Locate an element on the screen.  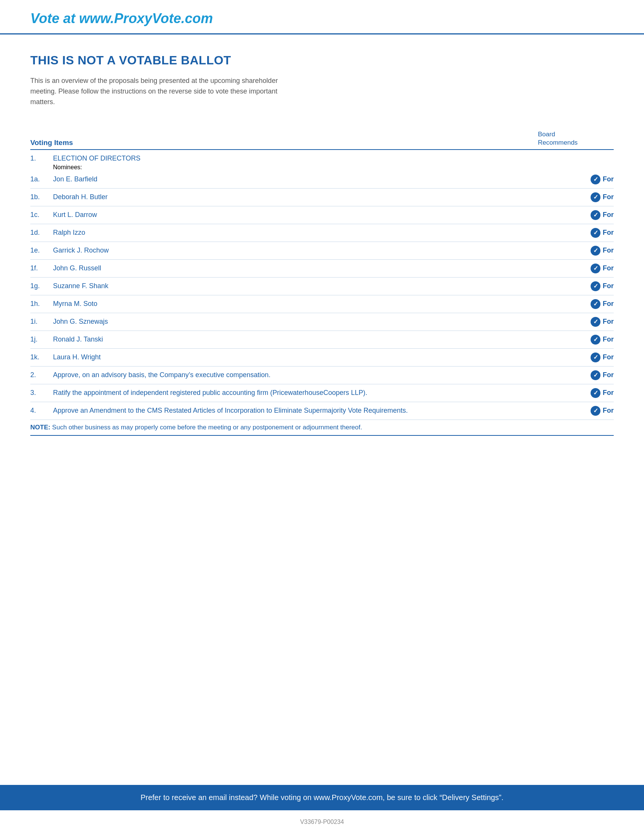
section-row: 1. ELECTION OF DIRECTORS is located at coordinates (322, 157).